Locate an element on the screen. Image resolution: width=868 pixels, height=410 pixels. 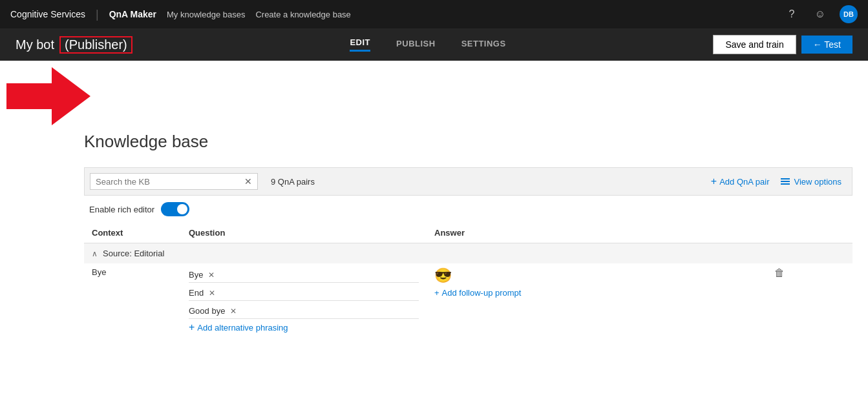
test-button: ← Test is located at coordinates (827, 45).